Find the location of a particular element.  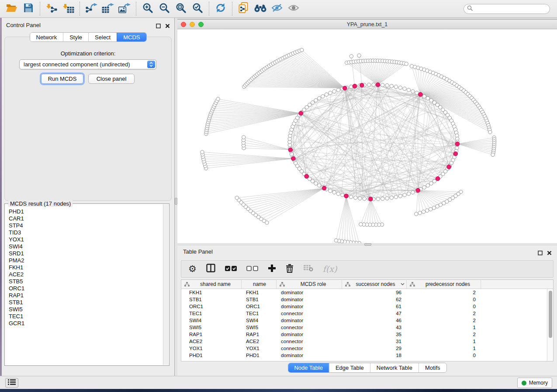

column-header-name: name is located at coordinates (259, 284).